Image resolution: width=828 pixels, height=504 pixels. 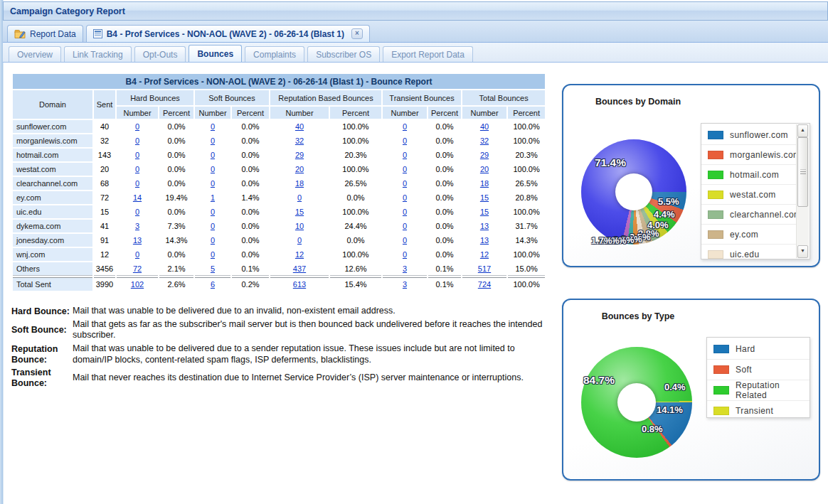 What do you see at coordinates (46, 33) in the screenshot?
I see `tab-report-data: Report Data` at bounding box center [46, 33].